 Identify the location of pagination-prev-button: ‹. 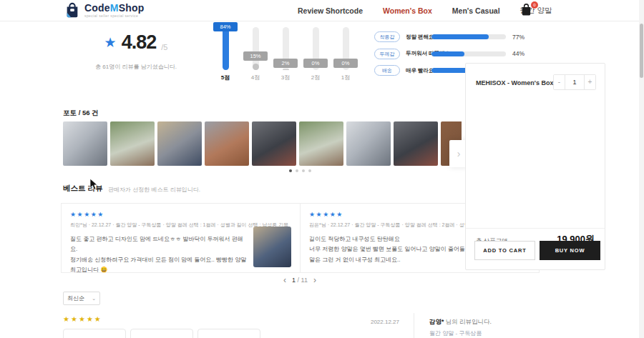
(285, 280).